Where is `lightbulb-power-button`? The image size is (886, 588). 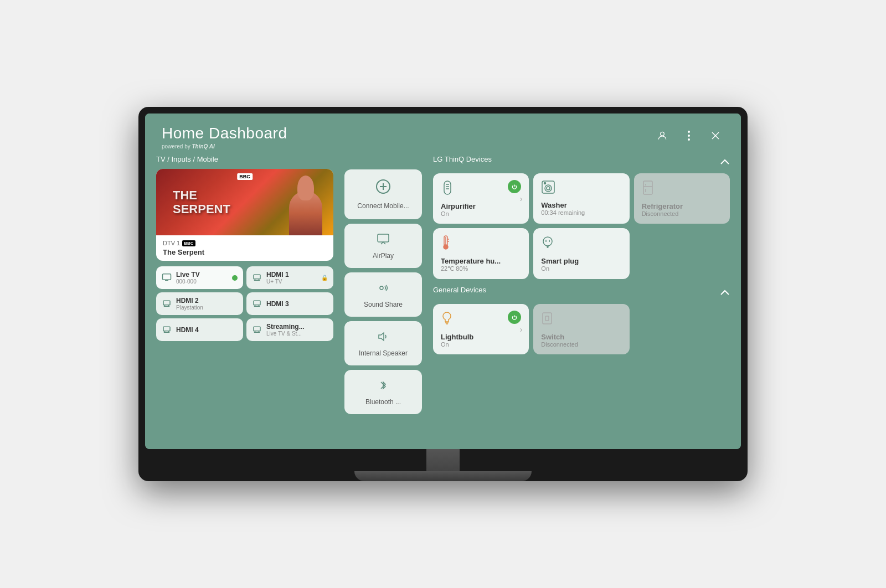 lightbulb-power-button is located at coordinates (514, 317).